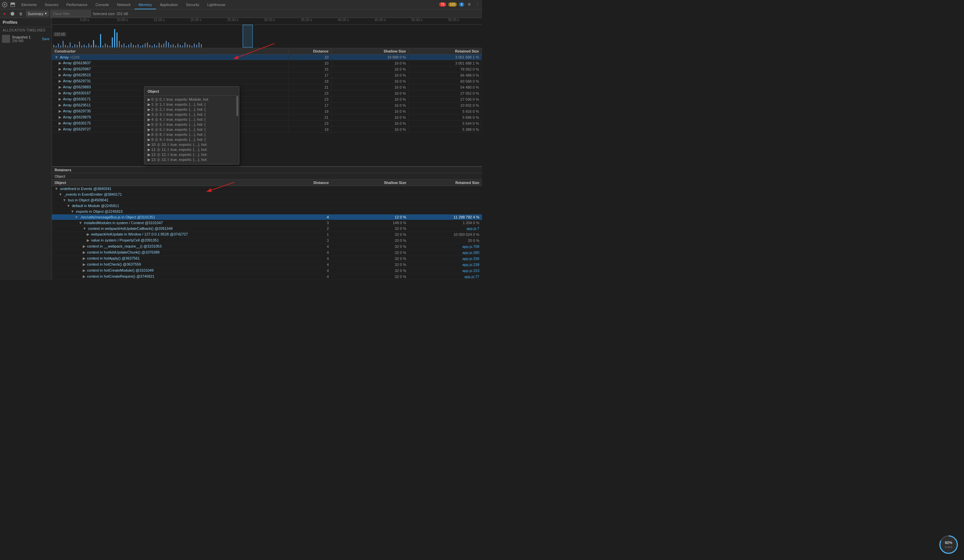 The image size is (964, 560). What do you see at coordinates (267, 200) in the screenshot?
I see `retainer-row: ▼ bus in Object @4509041` at bounding box center [267, 200].